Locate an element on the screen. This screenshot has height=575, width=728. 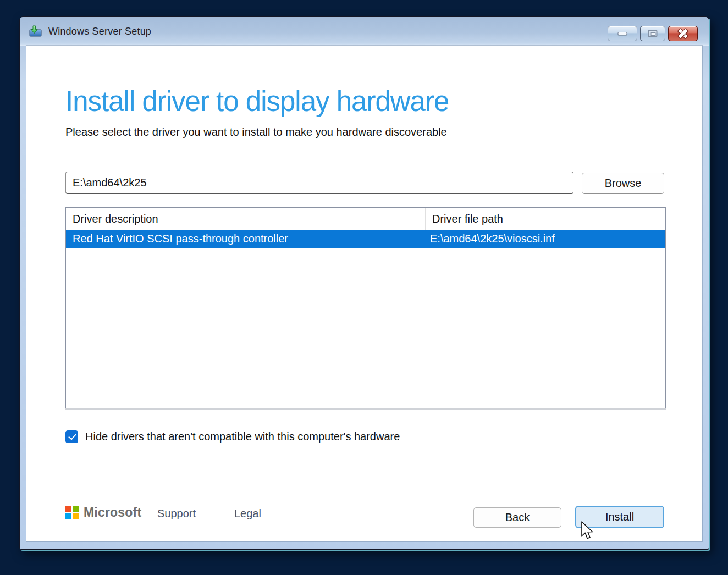
driver-row-selected: Red Hat VirtIO SCSI pass-through control… is located at coordinates (366, 239).